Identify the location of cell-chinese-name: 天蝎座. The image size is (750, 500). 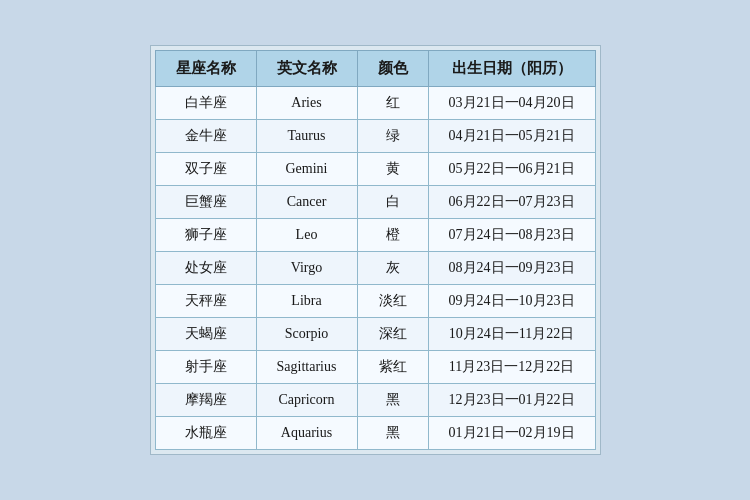
(206, 334).